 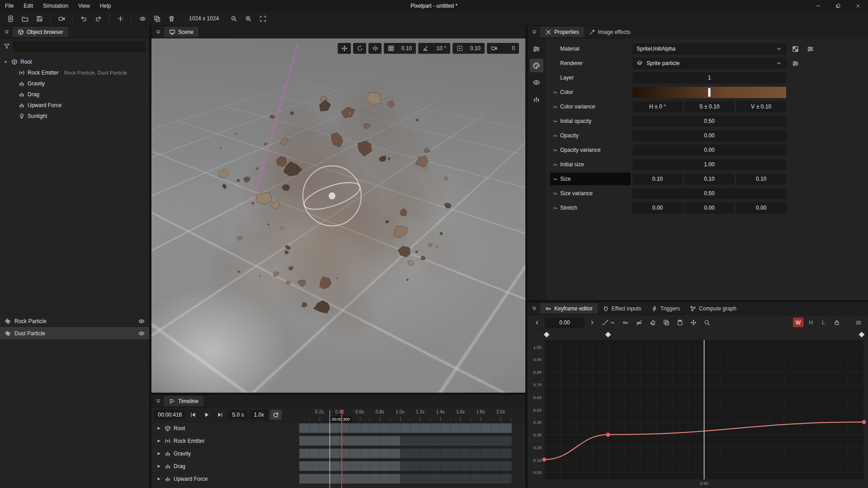 I want to click on particle-type-dust-particle: Dust Particle, so click(x=75, y=333).